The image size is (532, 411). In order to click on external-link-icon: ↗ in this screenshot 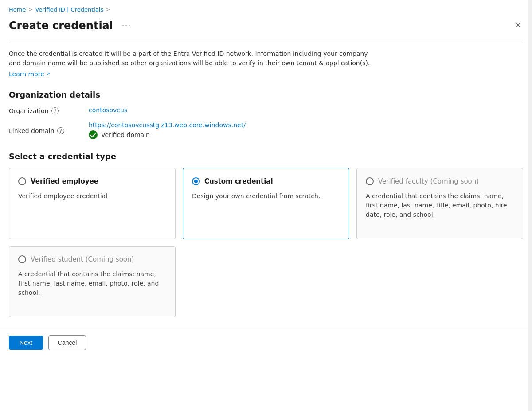, I will do `click(48, 74)`.